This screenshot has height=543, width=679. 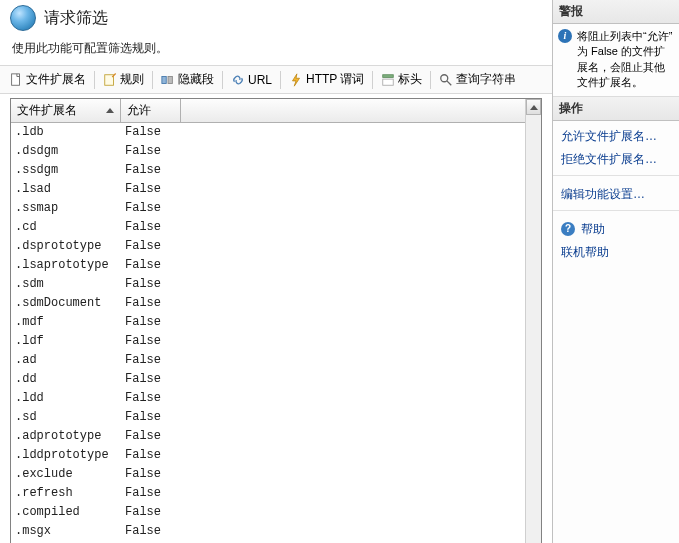 I want to click on tab-rules: 规则, so click(x=124, y=80).